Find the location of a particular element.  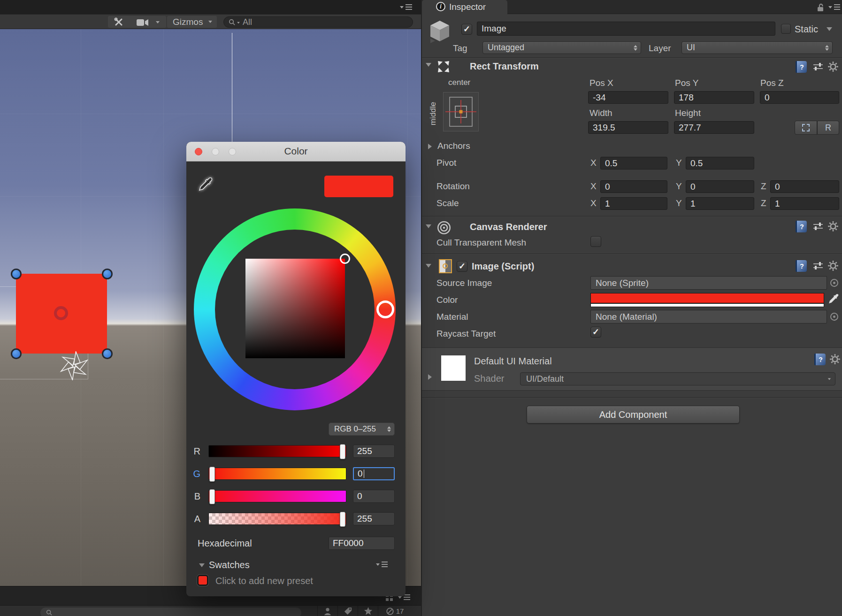

raycast-target-checkbox is located at coordinates (596, 332).